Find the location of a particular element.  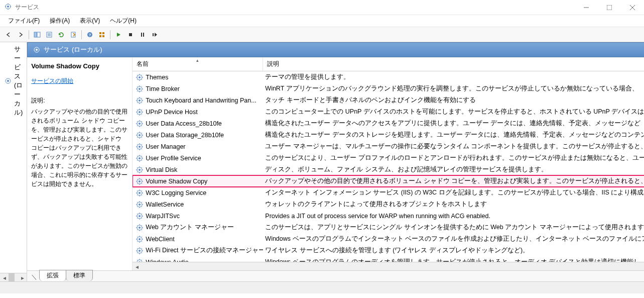

service-name-cell: W3C Logging Service is located at coordinates (198, 193).